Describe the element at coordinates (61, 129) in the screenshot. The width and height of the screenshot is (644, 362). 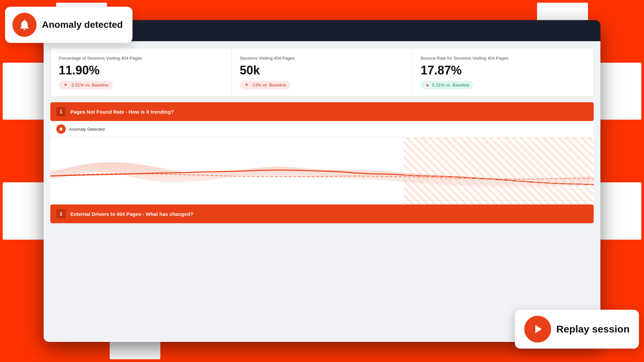
I see `anomaly-bell-icon` at that location.